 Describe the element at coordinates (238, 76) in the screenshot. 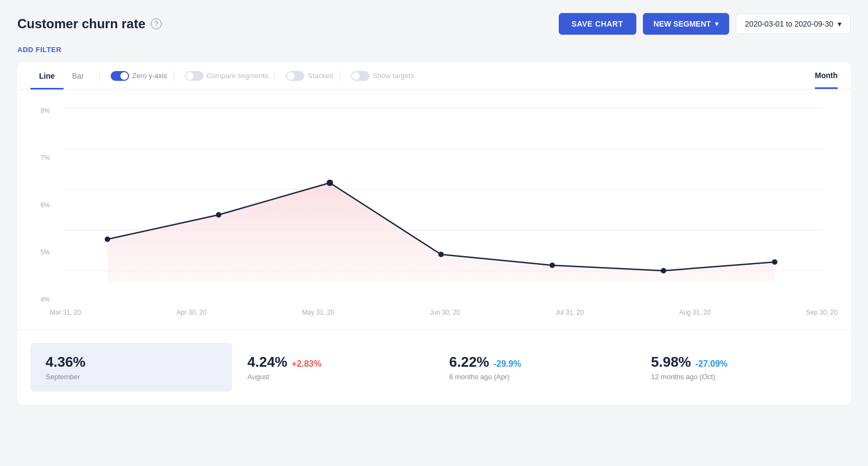

I see `compare-segments-label: Compare segments` at that location.